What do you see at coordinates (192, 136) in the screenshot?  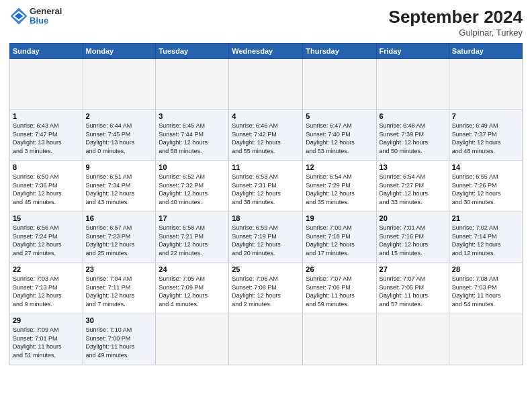 I see `table-row: 3Sunrise: 6:45 AM Sunset: 7:44 PM Daylig…` at bounding box center [192, 136].